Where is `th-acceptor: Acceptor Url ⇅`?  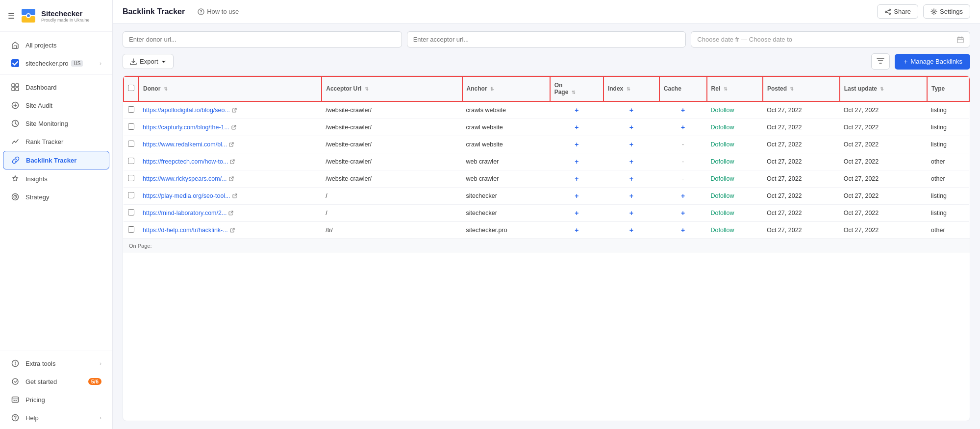 th-acceptor: Acceptor Url ⇅ is located at coordinates (392, 89).